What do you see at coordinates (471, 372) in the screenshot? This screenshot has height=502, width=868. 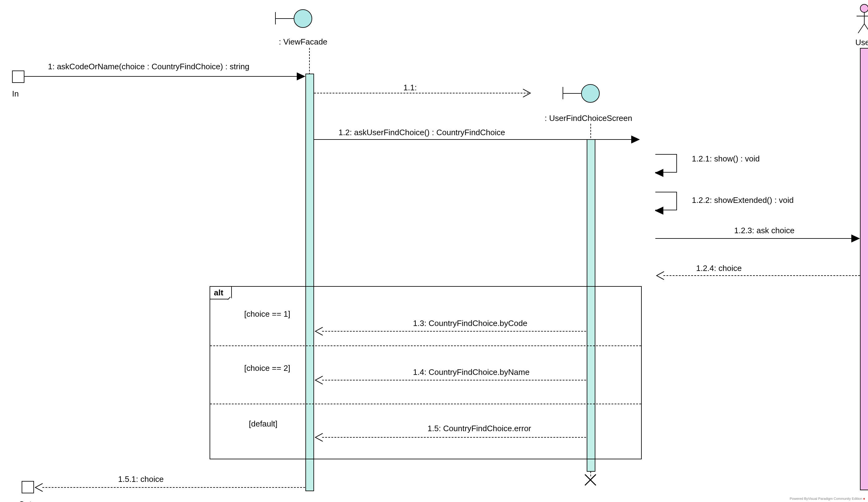 I see `msg1-4-label: 1.4: CountryFindChoice.byName` at bounding box center [471, 372].